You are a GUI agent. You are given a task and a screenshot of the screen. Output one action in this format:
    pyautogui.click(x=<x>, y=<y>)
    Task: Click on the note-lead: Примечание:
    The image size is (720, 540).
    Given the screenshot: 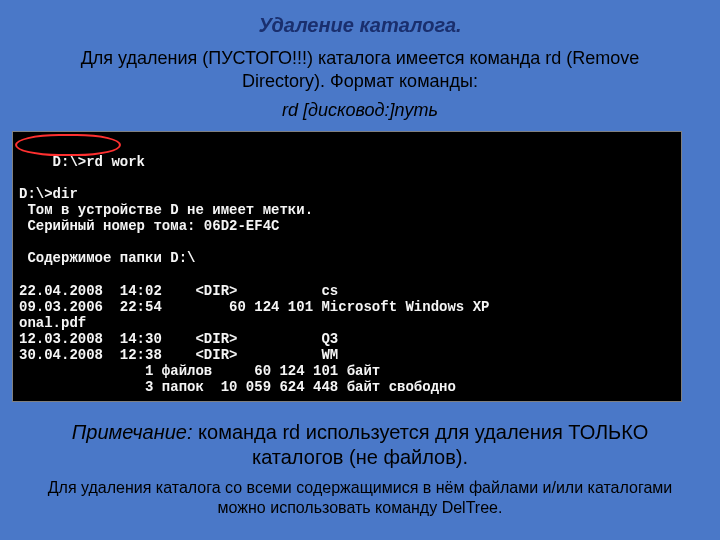 What is the action you would take?
    pyautogui.click(x=132, y=432)
    